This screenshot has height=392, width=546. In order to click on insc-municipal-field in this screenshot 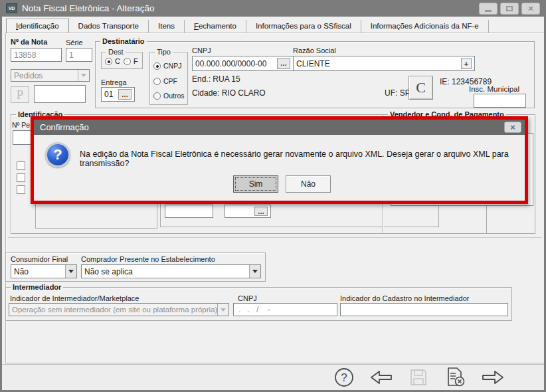, I will do `click(500, 101)`.